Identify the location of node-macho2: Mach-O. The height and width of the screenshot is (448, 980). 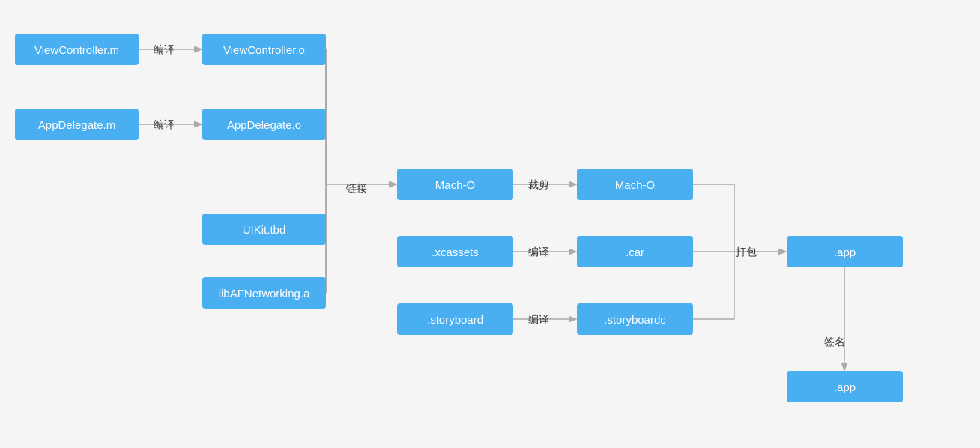
(635, 184).